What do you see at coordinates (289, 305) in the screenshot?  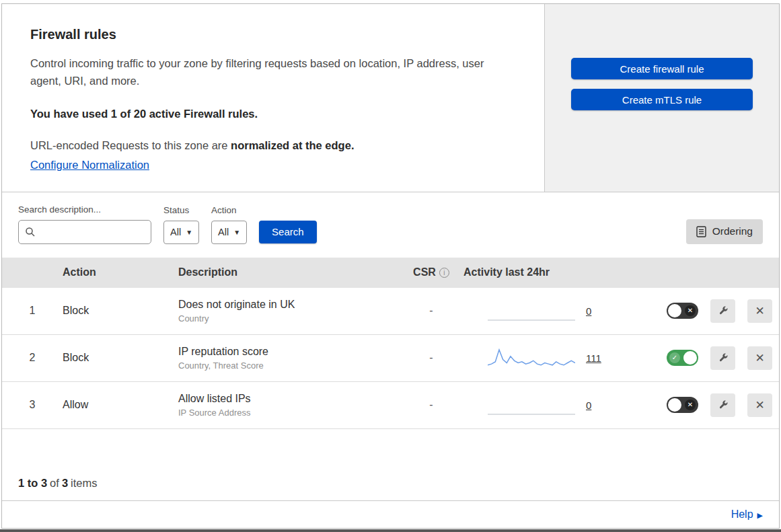 I see `rule-description: Does not originate in UK` at bounding box center [289, 305].